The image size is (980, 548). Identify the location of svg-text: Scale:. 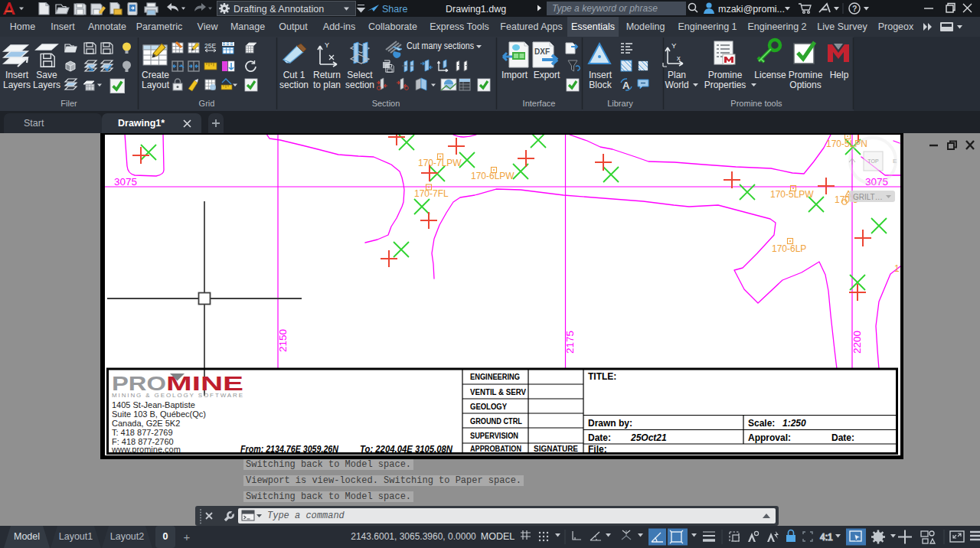
(761, 423).